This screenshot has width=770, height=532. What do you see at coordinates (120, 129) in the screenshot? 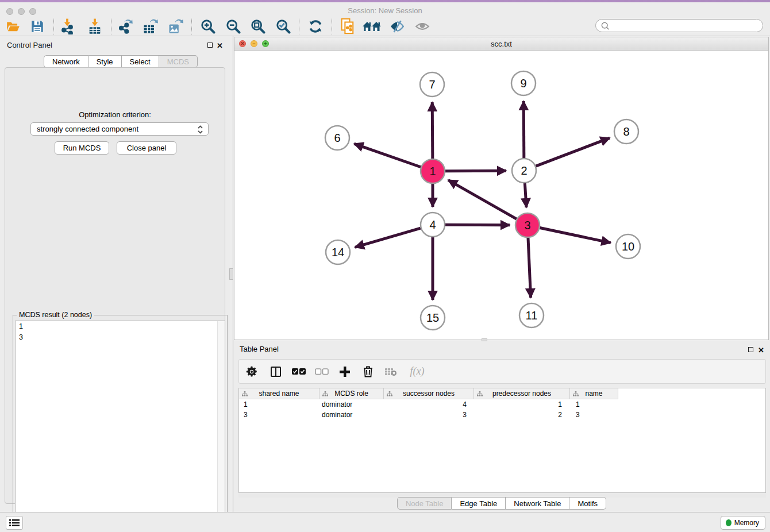
I see `optimization-criterion-select: strongly connected component` at bounding box center [120, 129].